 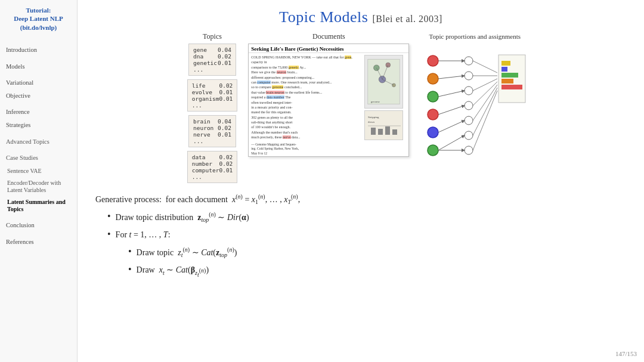 What do you see at coordinates (212, 167) in the screenshot?
I see `topic-box-4: data0.02 number0.02 computer0.01 ...` at bounding box center [212, 167].